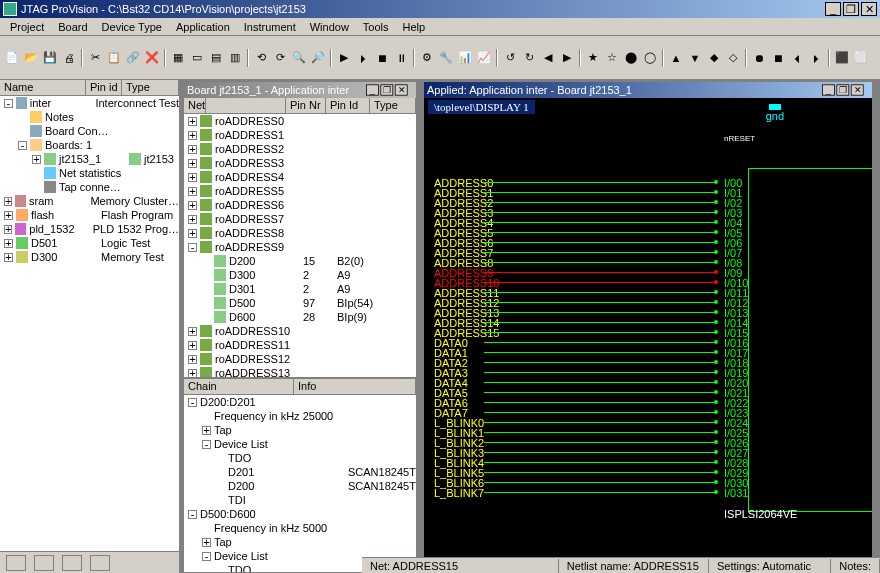 This screenshot has width=880, height=573. What do you see at coordinates (300, 372) in the screenshot?
I see `tree-row: +roADDRESS13` at bounding box center [300, 372].